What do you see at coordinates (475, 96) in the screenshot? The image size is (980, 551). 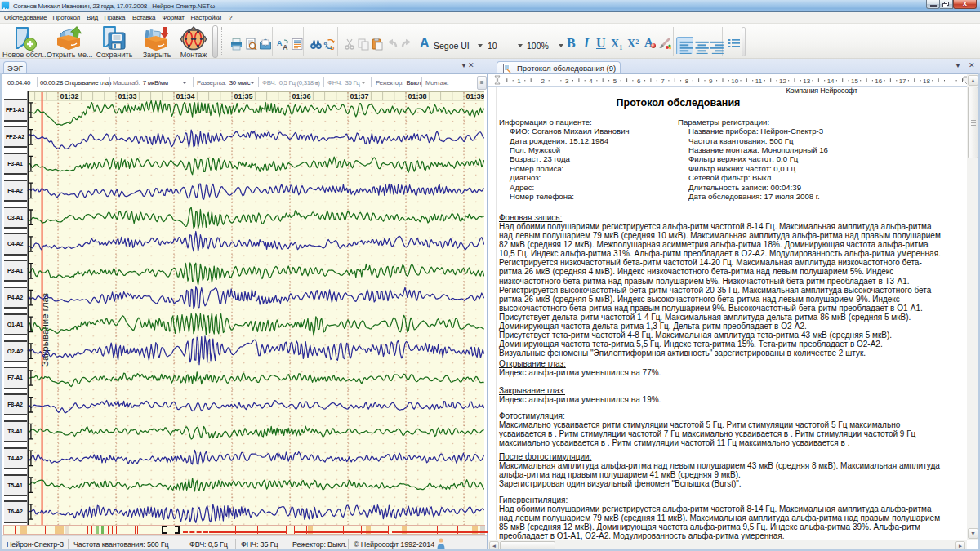 I see `svg-text: 01:39` at bounding box center [475, 96].